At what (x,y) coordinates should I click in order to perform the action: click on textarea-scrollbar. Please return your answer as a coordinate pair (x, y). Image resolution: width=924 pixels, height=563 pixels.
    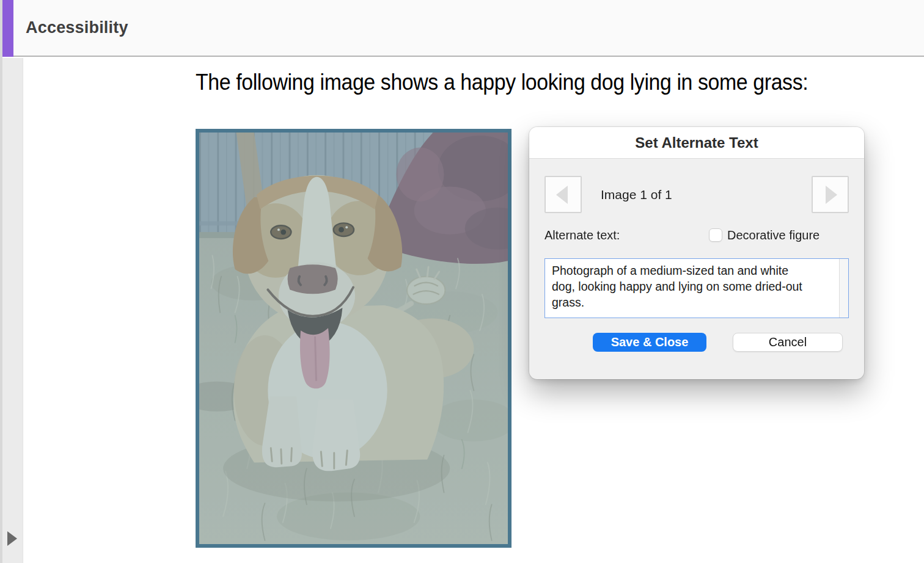
    Looking at the image, I should click on (843, 288).